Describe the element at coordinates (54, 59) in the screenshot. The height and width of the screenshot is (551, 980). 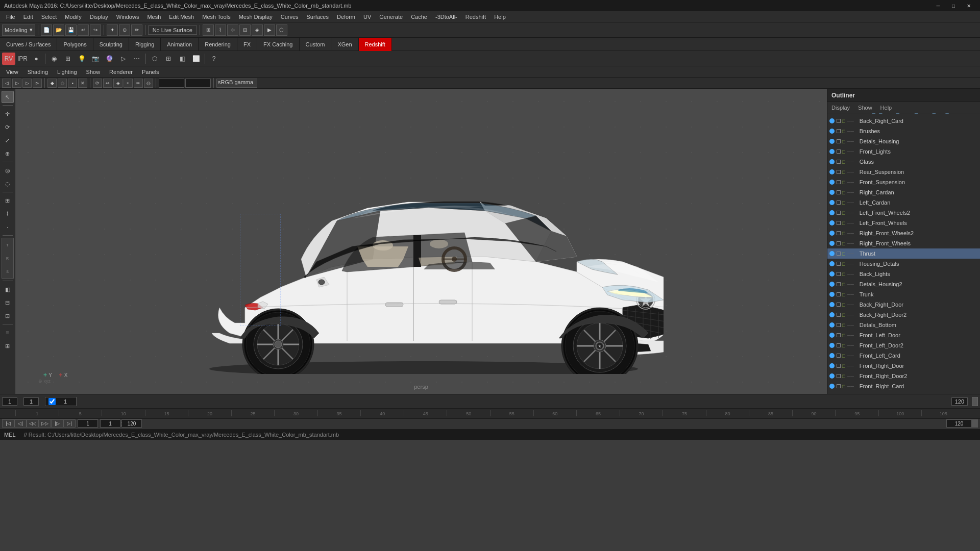
I see `mat-ball-btn: ◉` at that location.